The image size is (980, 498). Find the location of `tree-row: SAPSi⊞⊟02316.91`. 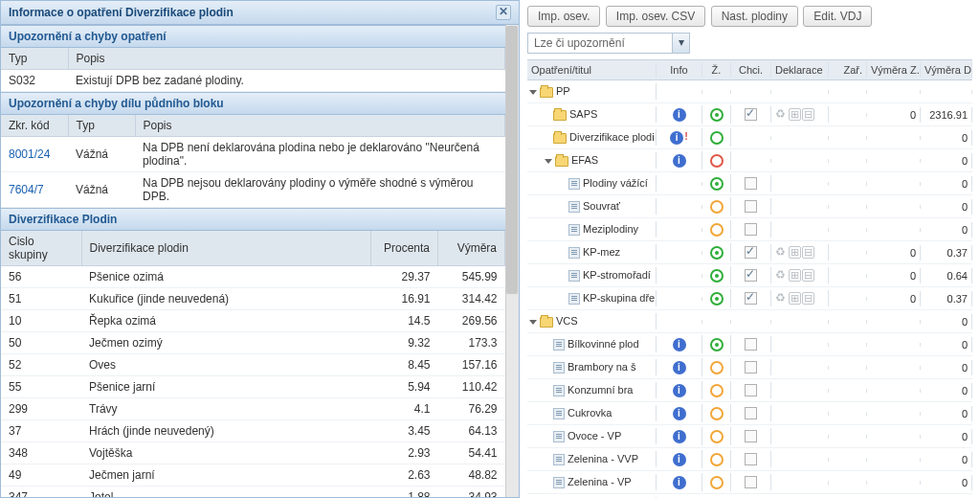

tree-row: SAPSi⊞⊟02316.91 is located at coordinates (750, 115).